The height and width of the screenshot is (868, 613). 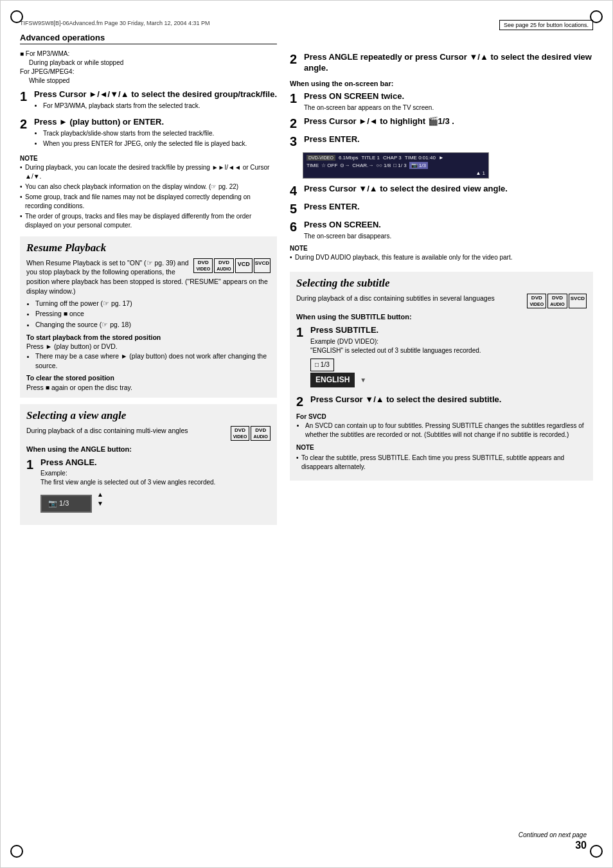 I want to click on subtitle-num-display: □ 1/3, so click(x=323, y=365).